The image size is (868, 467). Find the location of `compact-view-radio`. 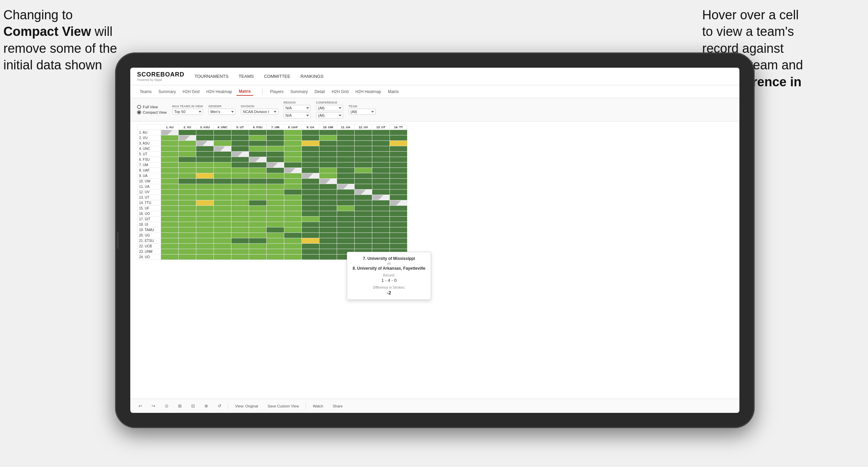

compact-view-radio is located at coordinates (139, 112).